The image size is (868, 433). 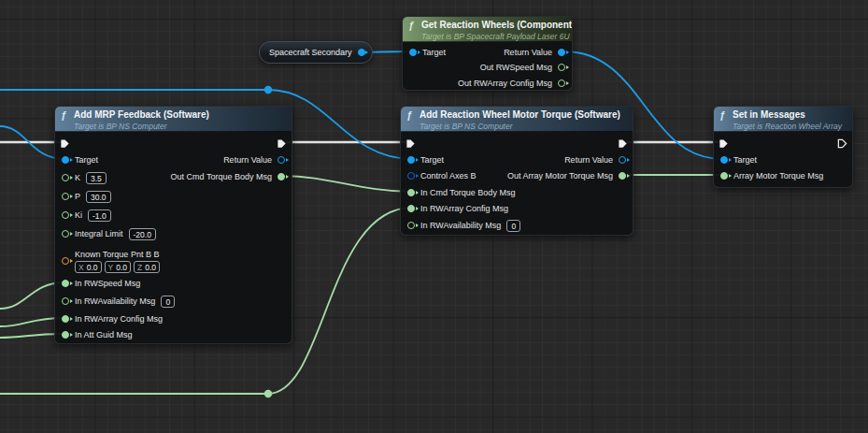 What do you see at coordinates (99, 215) in the screenshot?
I see `ki-value-field: -1.0` at bounding box center [99, 215].